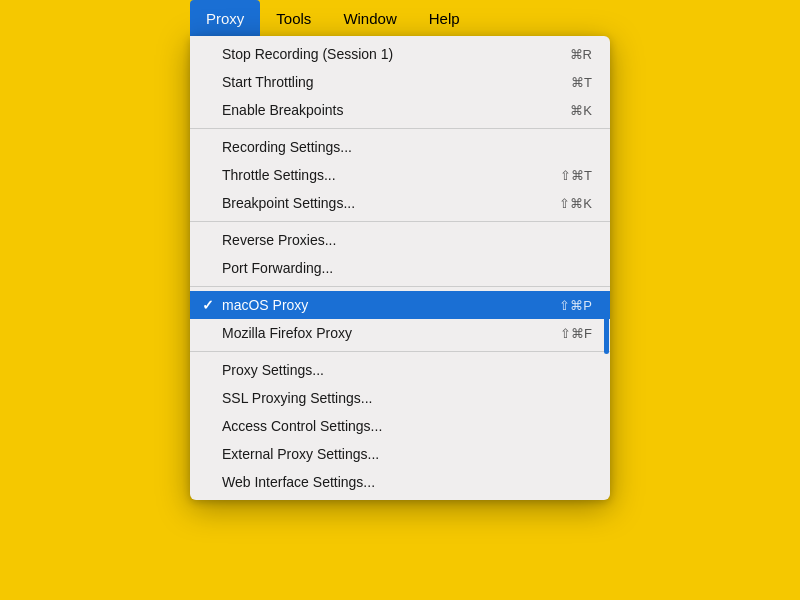 The image size is (800, 600). What do you see at coordinates (308, 54) in the screenshot?
I see `menu-item-label: Stop Recording (Session 1)` at bounding box center [308, 54].